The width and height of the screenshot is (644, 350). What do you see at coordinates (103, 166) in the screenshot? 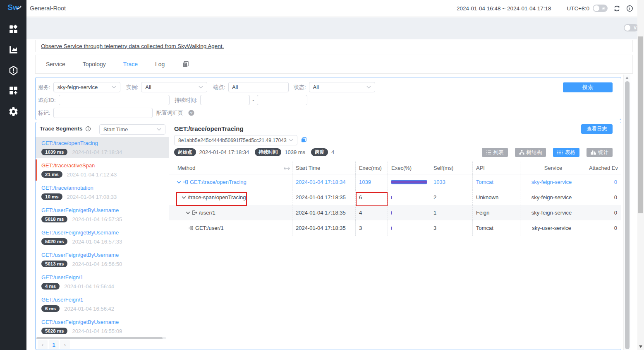
I see `segment-endpoint-link: GET:/trace/activeSpan` at bounding box center [103, 166].